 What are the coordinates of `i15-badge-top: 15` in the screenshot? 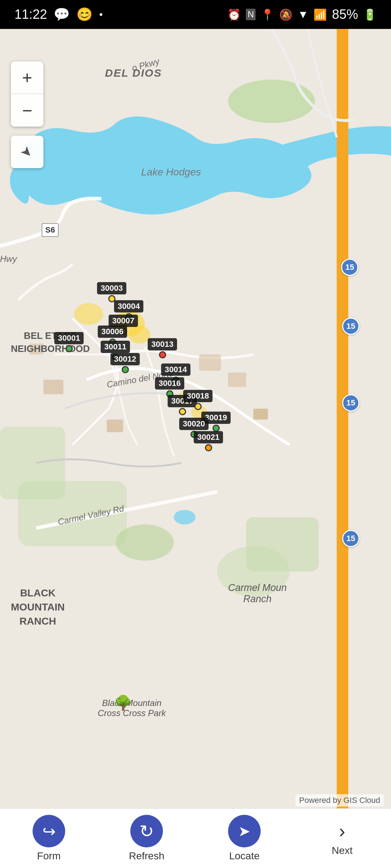 It's located at (350, 267).